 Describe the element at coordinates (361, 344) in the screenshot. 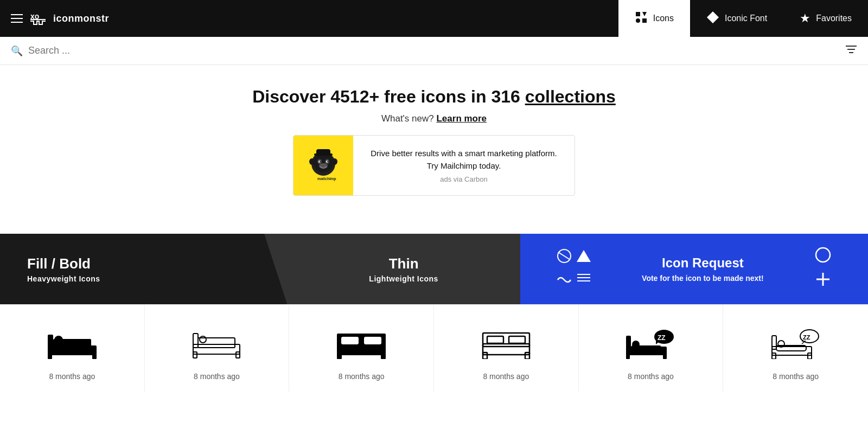

I see `bed-icon-bold` at that location.